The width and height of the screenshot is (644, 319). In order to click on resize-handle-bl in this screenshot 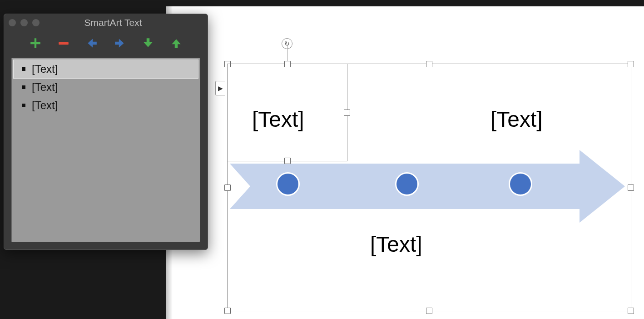, I will do `click(228, 311)`.